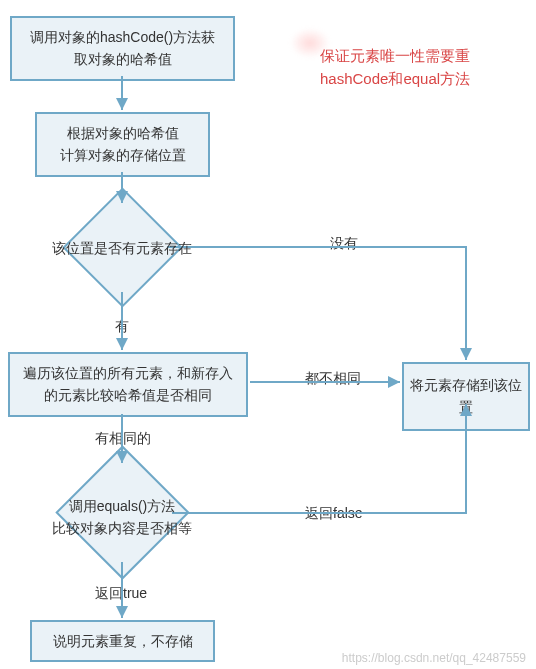 The height and width of the screenshot is (669, 536). Describe the element at coordinates (395, 80) in the screenshot. I see `annotation-line2: hashCode和equal方法` at that location.